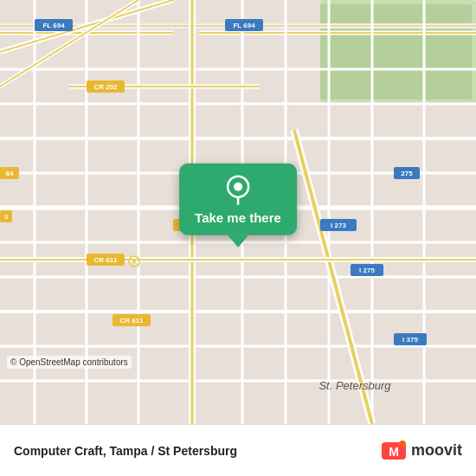 This screenshot has width=476, height=476. I want to click on svg-text: M, so click(394, 452).